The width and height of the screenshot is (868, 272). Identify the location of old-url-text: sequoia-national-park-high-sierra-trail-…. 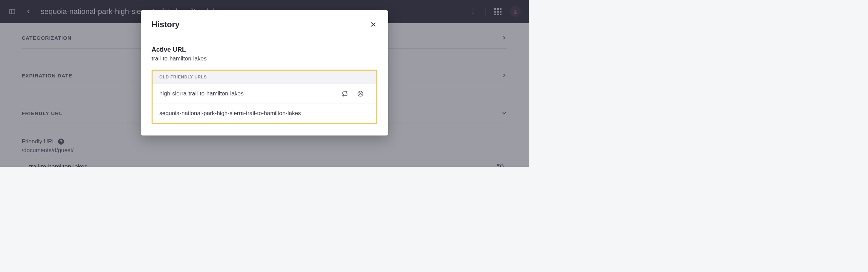
(264, 113).